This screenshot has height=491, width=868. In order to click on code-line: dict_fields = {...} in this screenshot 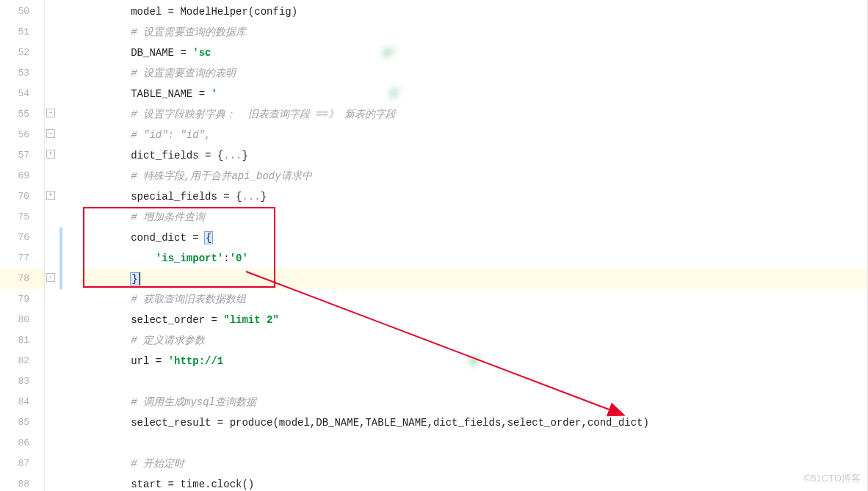, I will do `click(474, 156)`.